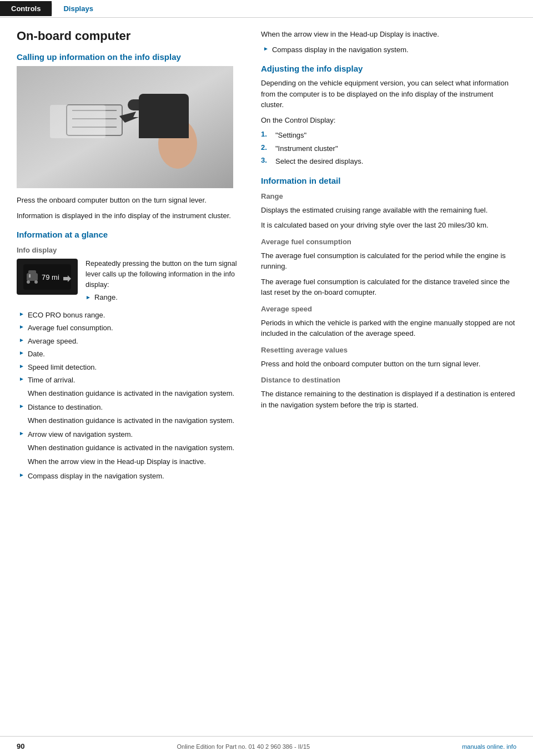  I want to click on list-item-date: ► Date., so click(128, 354).